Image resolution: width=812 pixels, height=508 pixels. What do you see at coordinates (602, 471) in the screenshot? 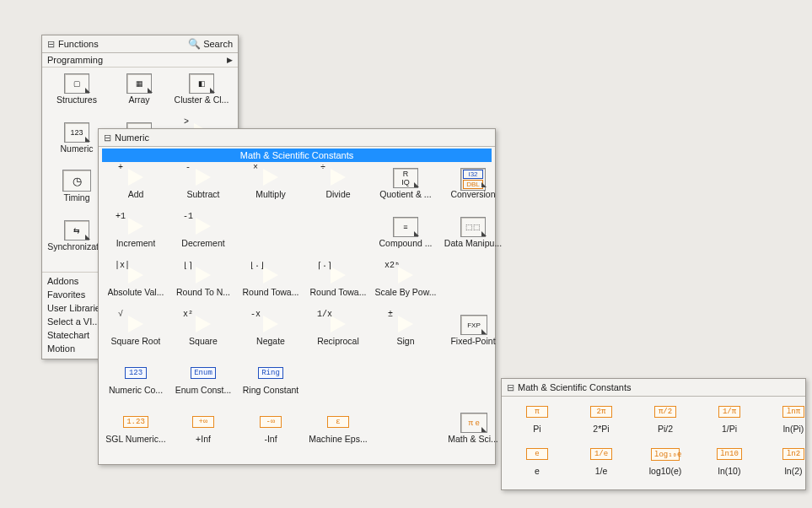
I see `math-const-1-1-label: 1/e` at bounding box center [602, 471].